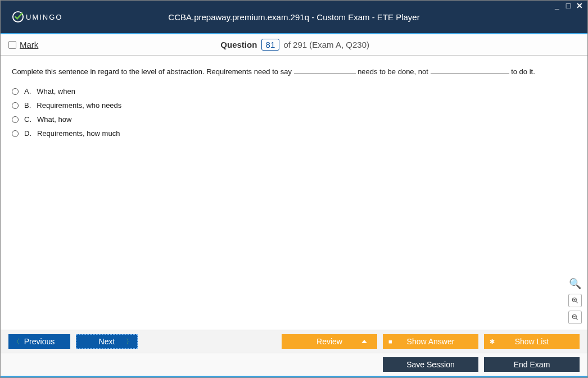 The width and height of the screenshot is (588, 378). Describe the element at coordinates (575, 317) in the screenshot. I see `zoom-out-button` at that location.